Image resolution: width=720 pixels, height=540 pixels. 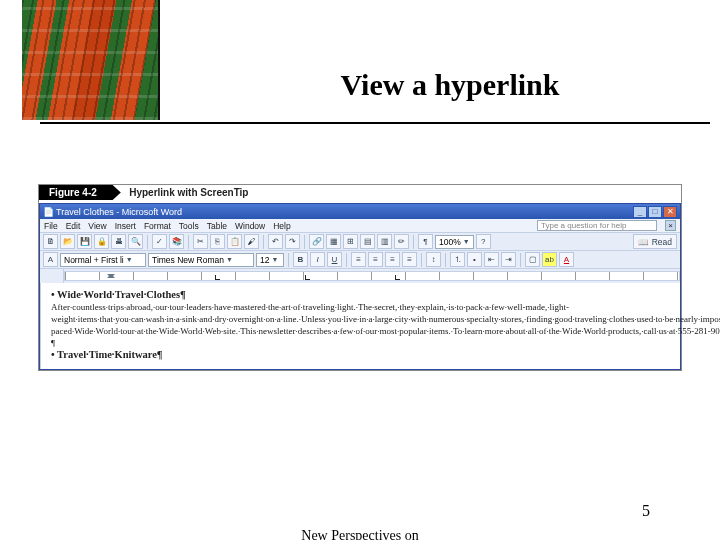 I want to click on help-search-input: Type a question for help, so click(x=597, y=226).